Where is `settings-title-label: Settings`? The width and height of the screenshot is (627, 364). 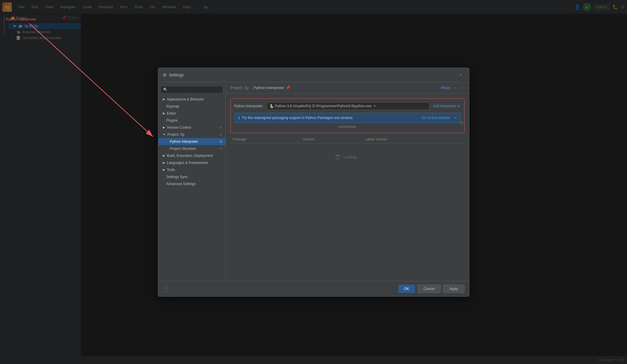 settings-title-label: Settings is located at coordinates (176, 75).